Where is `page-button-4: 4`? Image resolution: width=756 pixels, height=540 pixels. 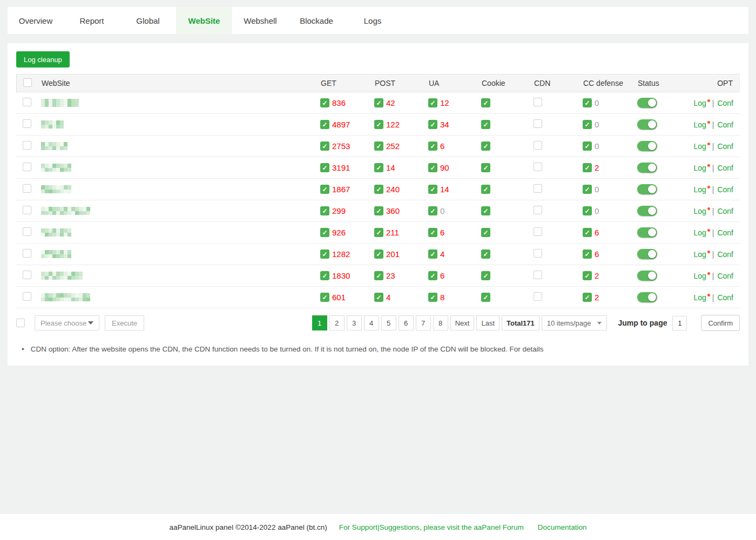 page-button-4: 4 is located at coordinates (372, 323).